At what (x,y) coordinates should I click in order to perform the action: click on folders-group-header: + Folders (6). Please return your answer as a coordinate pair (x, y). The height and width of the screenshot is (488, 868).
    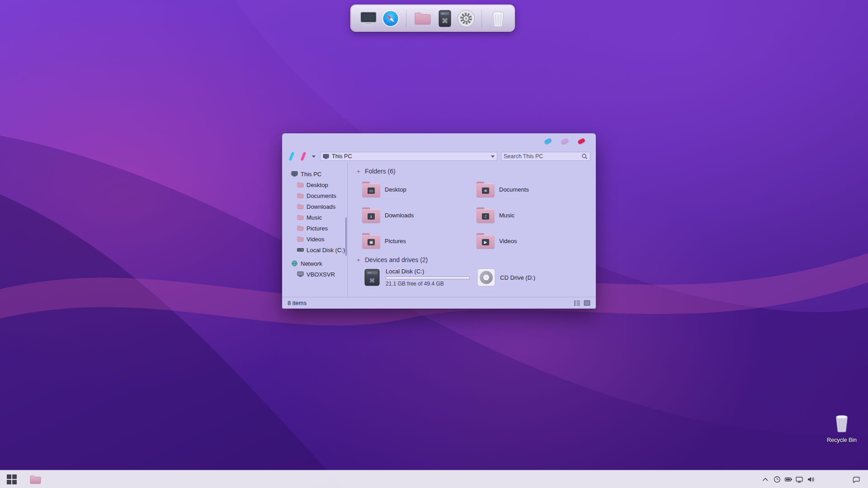
    Looking at the image, I should click on (476, 171).